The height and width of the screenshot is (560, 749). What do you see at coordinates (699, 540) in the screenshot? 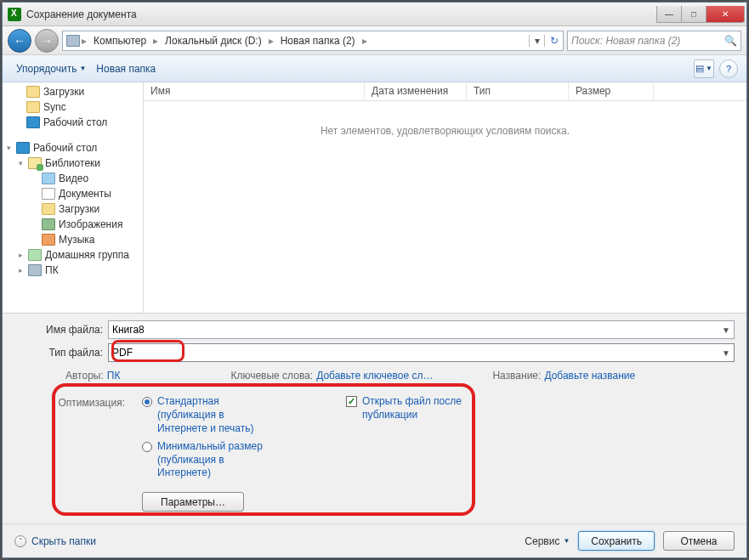
I see `cancel-button: Отмена` at bounding box center [699, 540].